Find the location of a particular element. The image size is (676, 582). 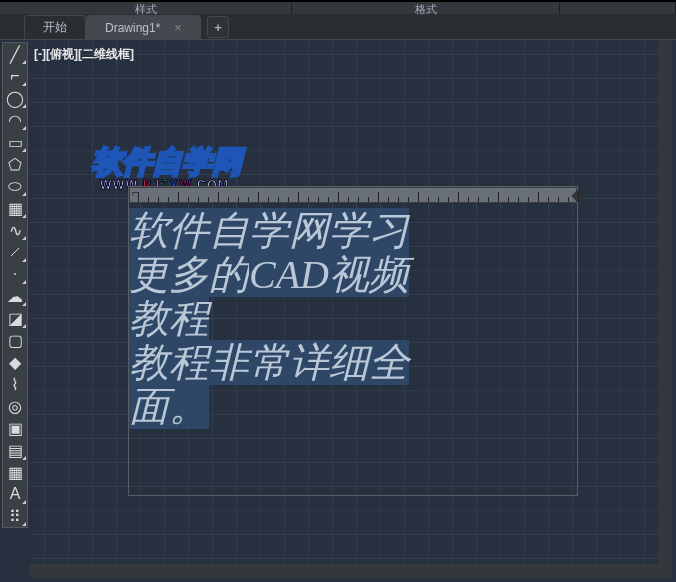

tool-construction: ⟋ is located at coordinates (15, 252).